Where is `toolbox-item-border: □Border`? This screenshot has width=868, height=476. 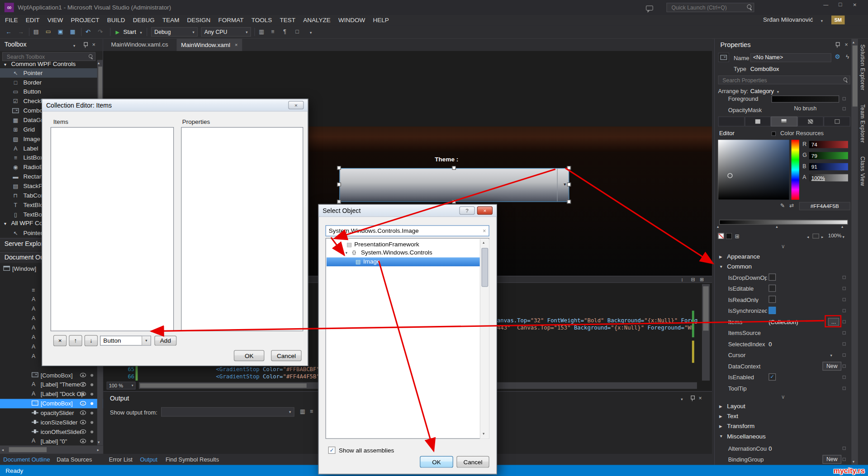
toolbox-item-border: □Border is located at coordinates (49, 82).